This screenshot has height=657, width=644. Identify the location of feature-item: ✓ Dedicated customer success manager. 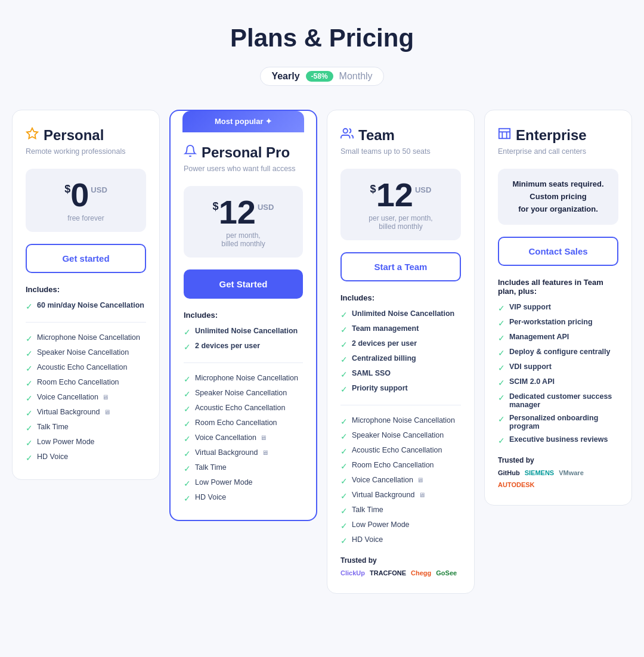
(558, 401).